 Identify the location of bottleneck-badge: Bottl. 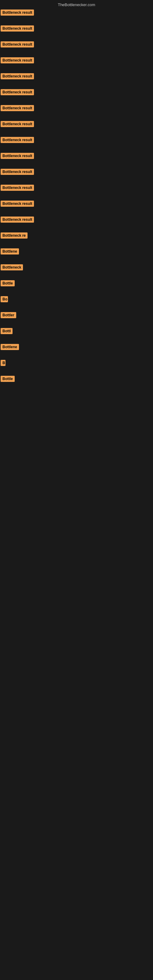
(7, 331).